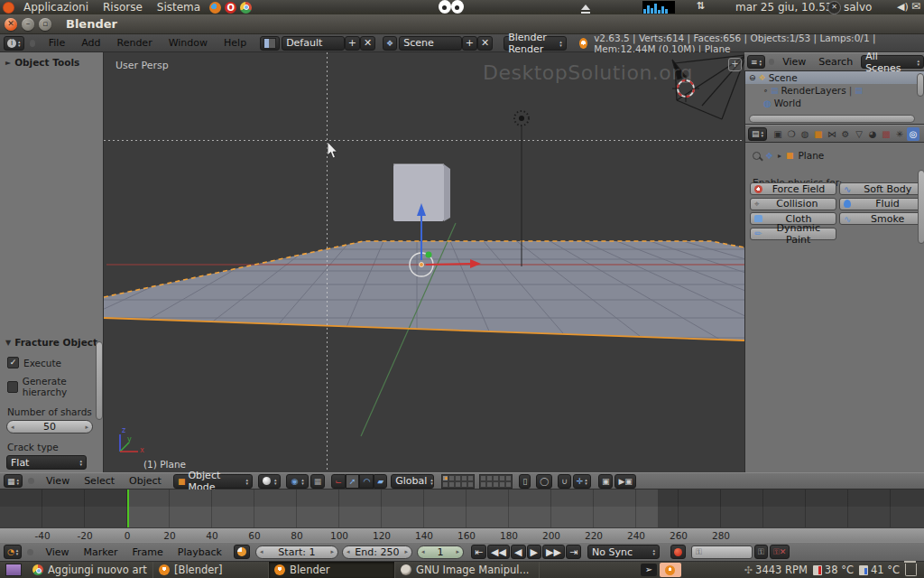  Describe the element at coordinates (818, 134) in the screenshot. I see `tab-object-icon: ■` at that location.